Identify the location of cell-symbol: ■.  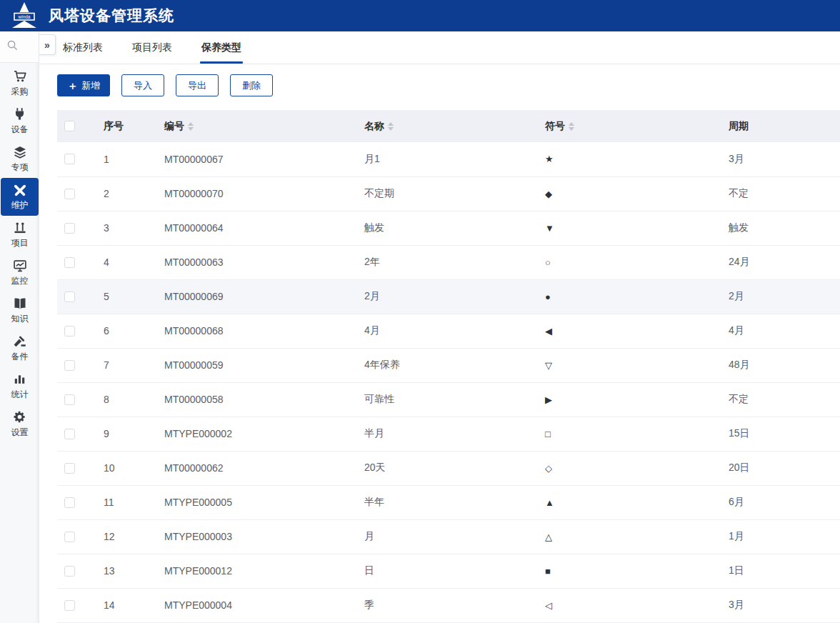
(637, 571).